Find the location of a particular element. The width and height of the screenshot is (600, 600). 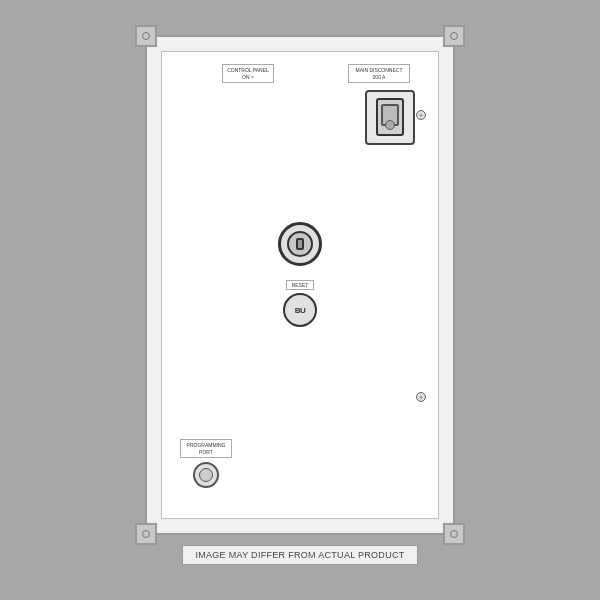

keylock-slot is located at coordinates (300, 244).